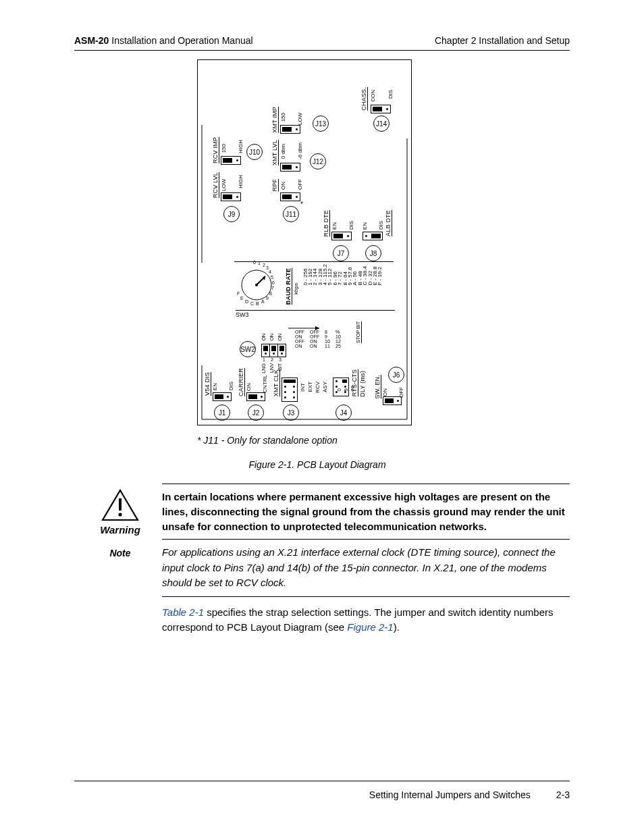 Image resolution: width=644 pixels, height=834 pixels. I want to click on j8-title: ALB DTE, so click(389, 223).